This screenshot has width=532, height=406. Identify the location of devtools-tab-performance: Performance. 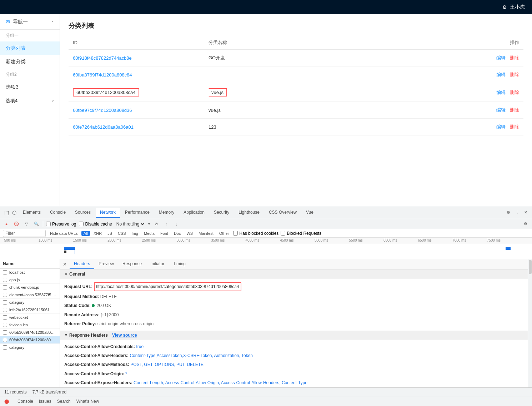
(137, 213).